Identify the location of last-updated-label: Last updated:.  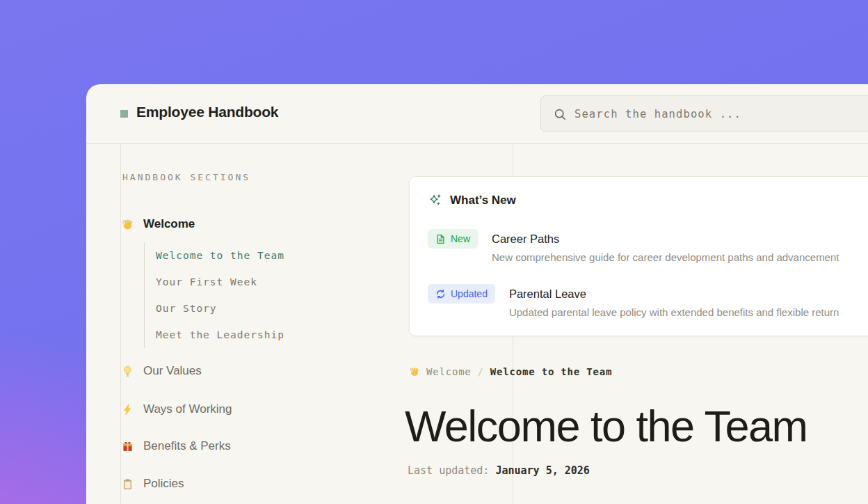
(448, 471).